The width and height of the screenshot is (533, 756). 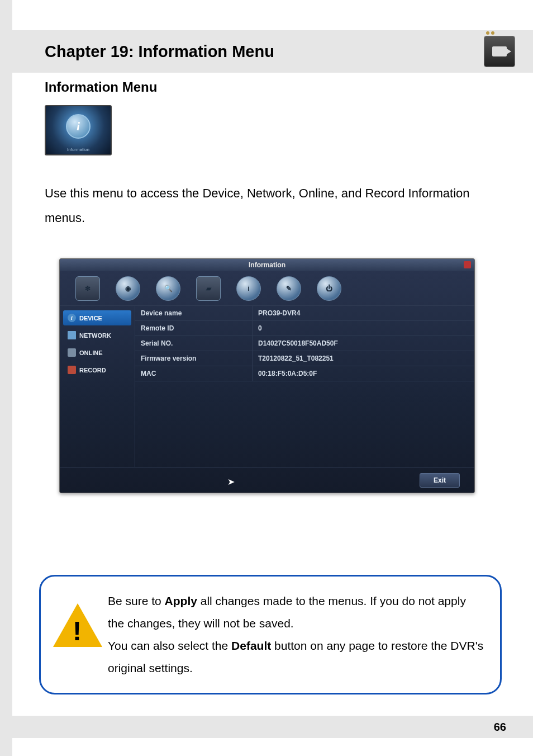 What do you see at coordinates (304, 386) in the screenshot?
I see `device-info-table: Device name PRO39-DVR4 Remote ID 0 Seria…` at bounding box center [304, 386].